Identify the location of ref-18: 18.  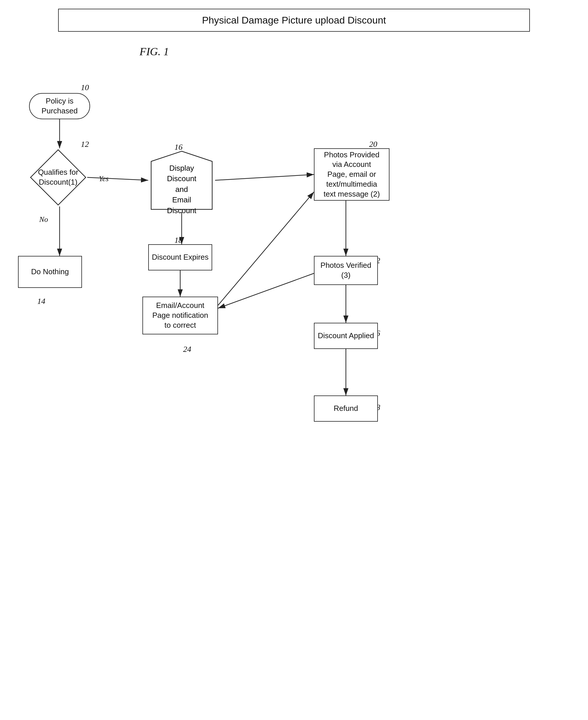
(178, 240).